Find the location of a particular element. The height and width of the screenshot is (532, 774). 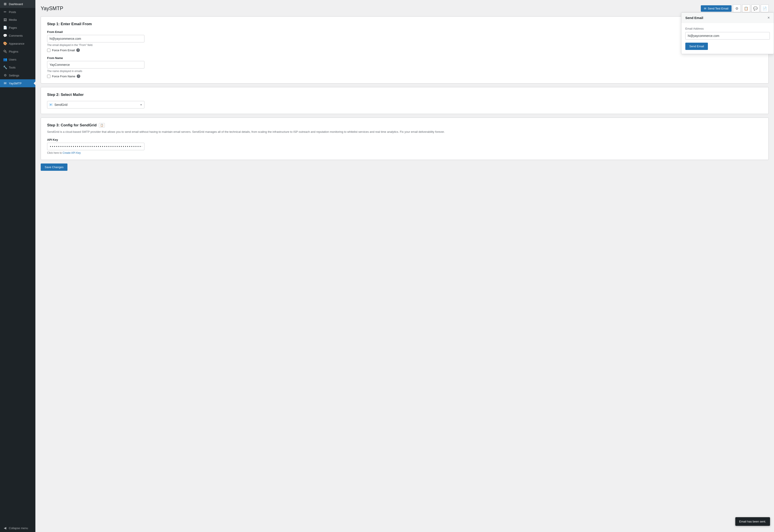

save-changes-button: Save Changes is located at coordinates (54, 167).